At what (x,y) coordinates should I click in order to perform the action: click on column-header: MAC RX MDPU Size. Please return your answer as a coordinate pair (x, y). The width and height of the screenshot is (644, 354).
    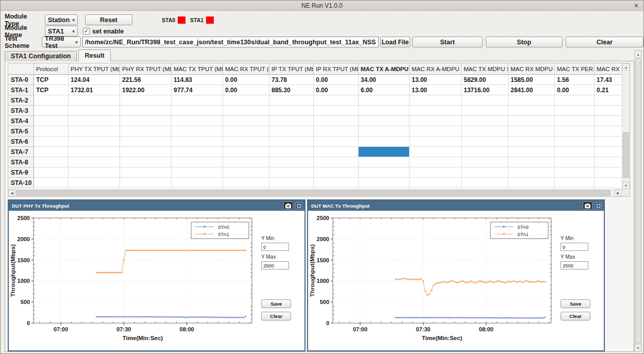
    Looking at the image, I should click on (532, 69).